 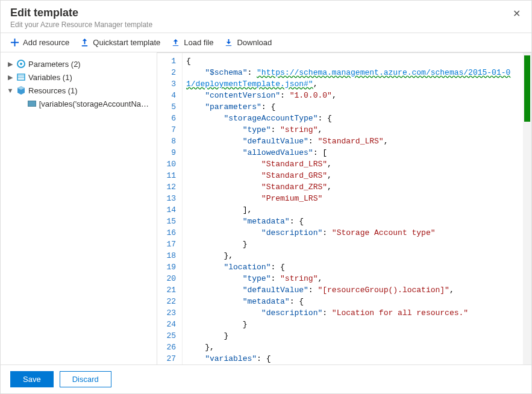 What do you see at coordinates (199, 42) in the screenshot?
I see `load-file-label: Load file` at bounding box center [199, 42].